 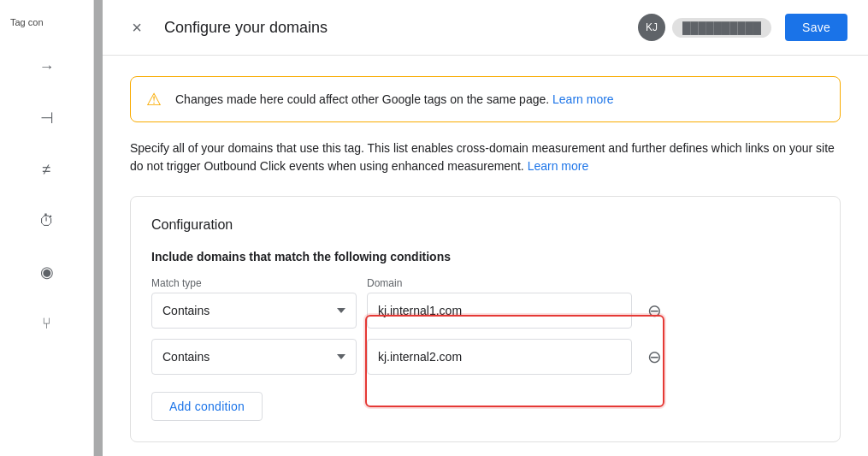 I want to click on sidebar-icon-arrow: →, so click(x=47, y=67).